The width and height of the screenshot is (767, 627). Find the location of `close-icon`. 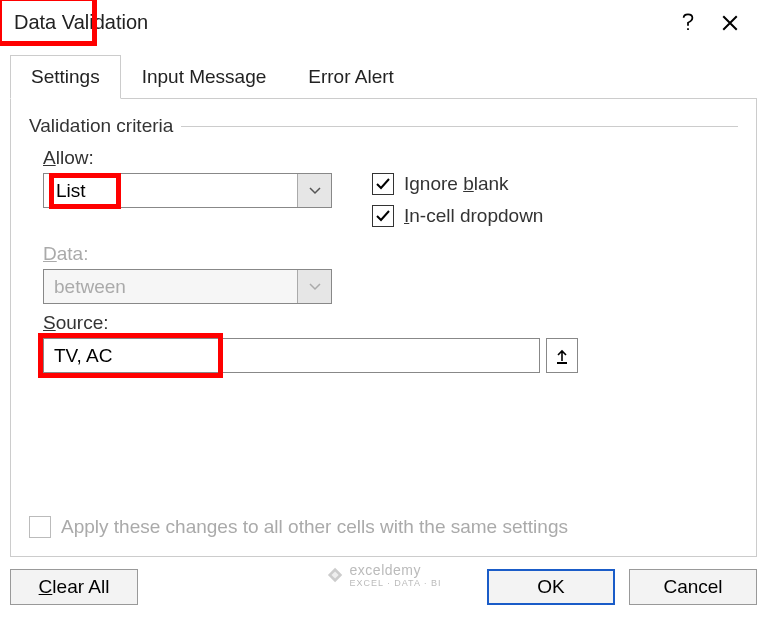

close-icon is located at coordinates (730, 23).